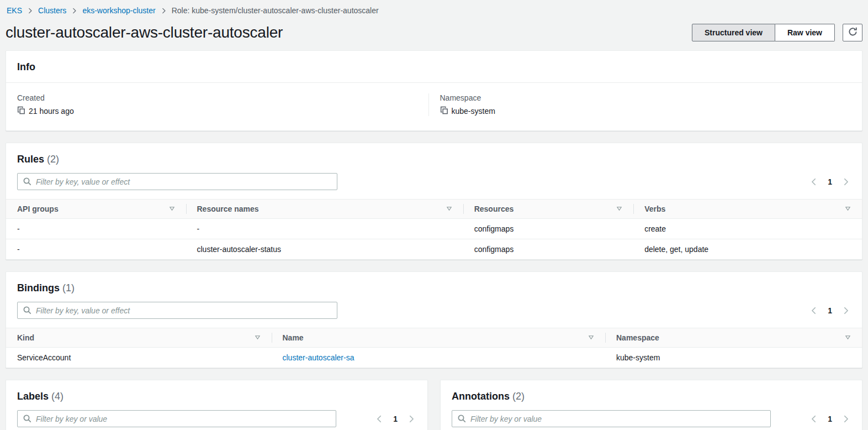 The width and height of the screenshot is (868, 430). What do you see at coordinates (748, 250) in the screenshot?
I see `cell-verbs: delete, get, update` at bounding box center [748, 250].